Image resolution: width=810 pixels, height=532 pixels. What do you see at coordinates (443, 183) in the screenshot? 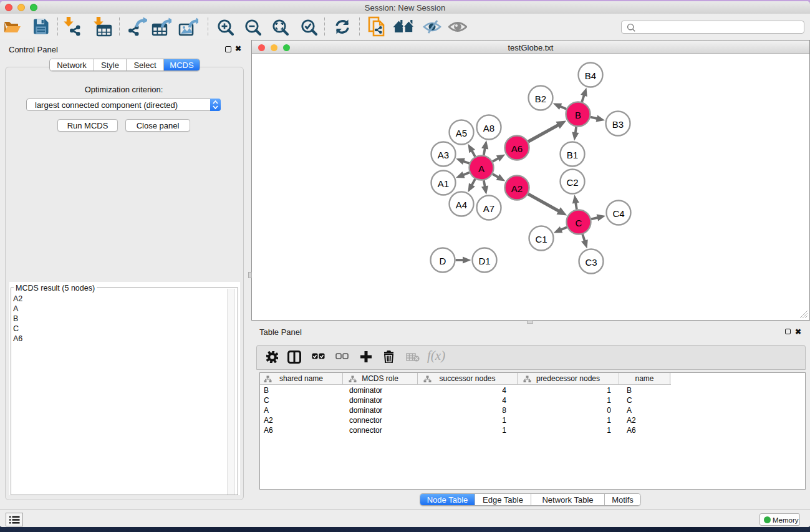
I see `svg-text: A1` at bounding box center [443, 183].